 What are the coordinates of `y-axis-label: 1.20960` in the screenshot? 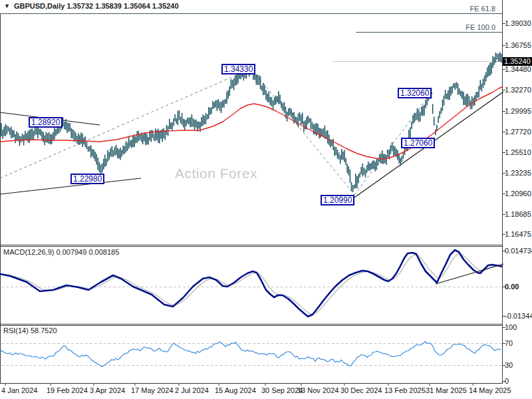 It's located at (518, 194).